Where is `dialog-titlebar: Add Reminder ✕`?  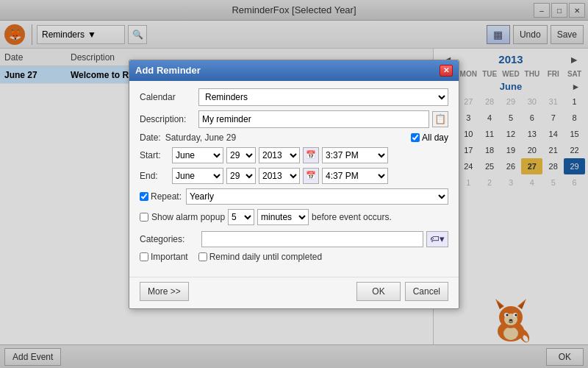
dialog-titlebar: Add Reminder ✕ is located at coordinates (294, 71).